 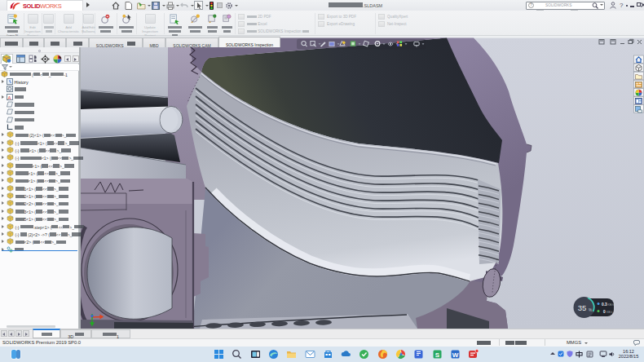 I want to click on svg-text: A, so click(x=10, y=97).